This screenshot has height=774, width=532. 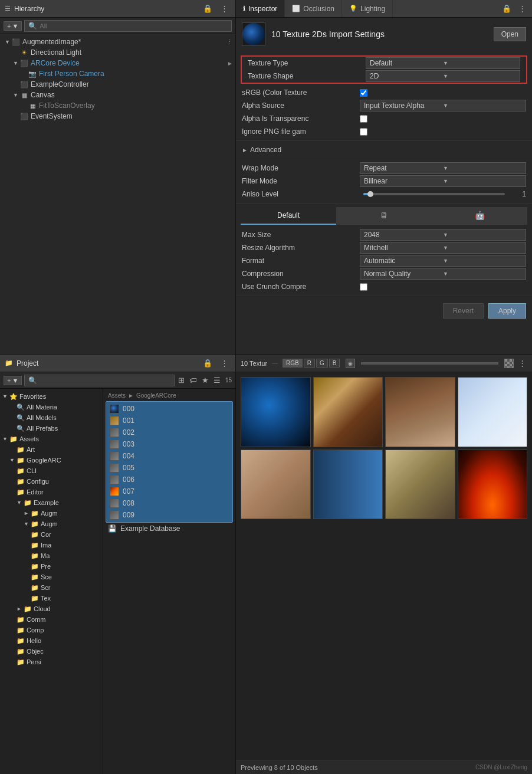 What do you see at coordinates (118, 63) in the screenshot?
I see `tree-item-arcore-device: ▼ ⬛ ARCore Device ►` at bounding box center [118, 63].